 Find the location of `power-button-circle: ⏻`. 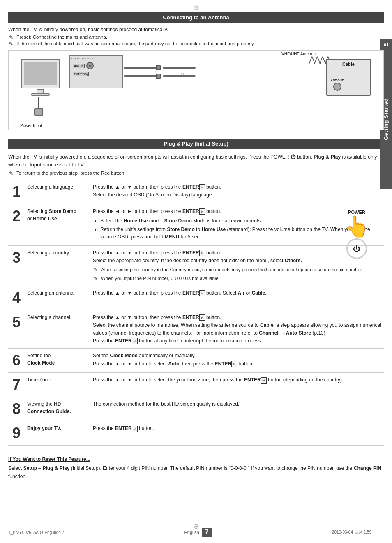

power-button-circle: ⏻ is located at coordinates (357, 249).